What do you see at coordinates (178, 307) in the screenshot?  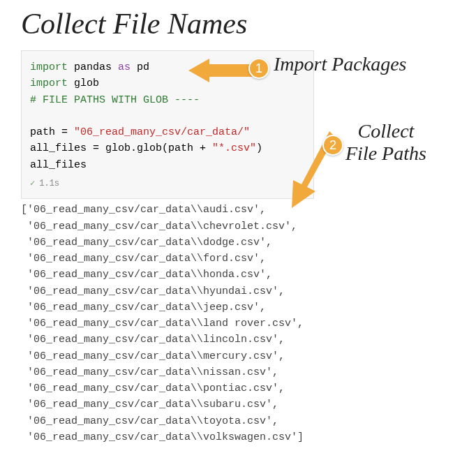 I see `output-line: '06_read_many_csv/car_data\\jeep.csv',` at bounding box center [178, 307].